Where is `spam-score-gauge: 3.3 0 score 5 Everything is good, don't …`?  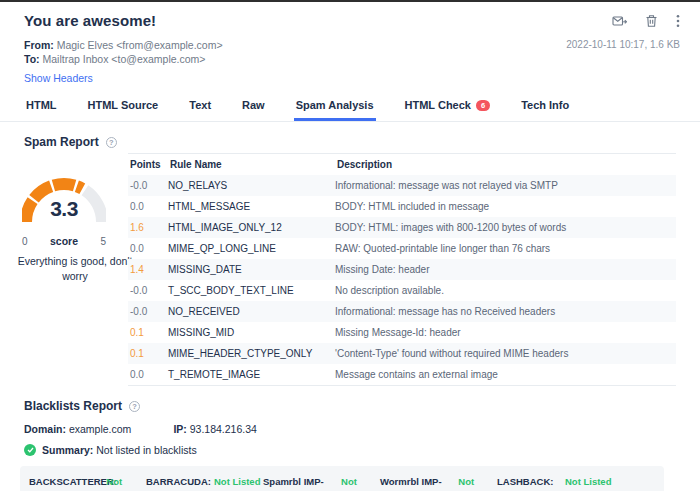
spam-score-gauge: 3.3 0 score 5 Everything is good, don't … is located at coordinates (76, 270).